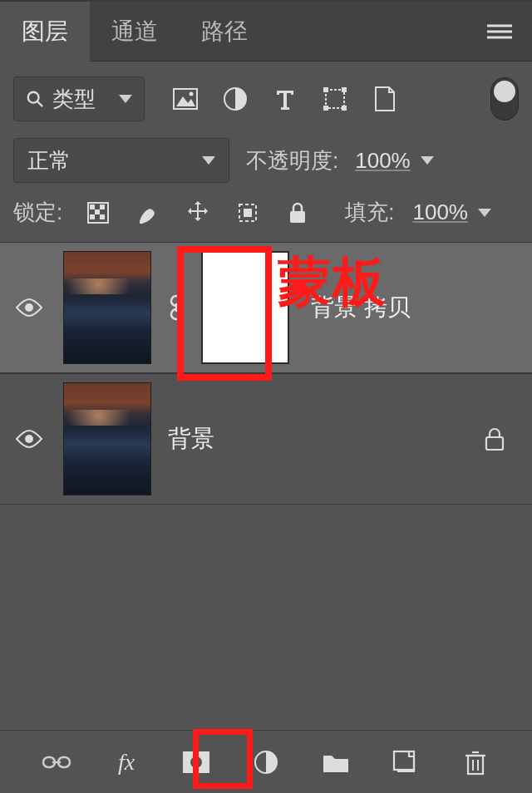 This screenshot has height=793, width=532. Describe the element at coordinates (266, 32) in the screenshot. I see `panel-tabs: 图层 通道 路径` at that location.